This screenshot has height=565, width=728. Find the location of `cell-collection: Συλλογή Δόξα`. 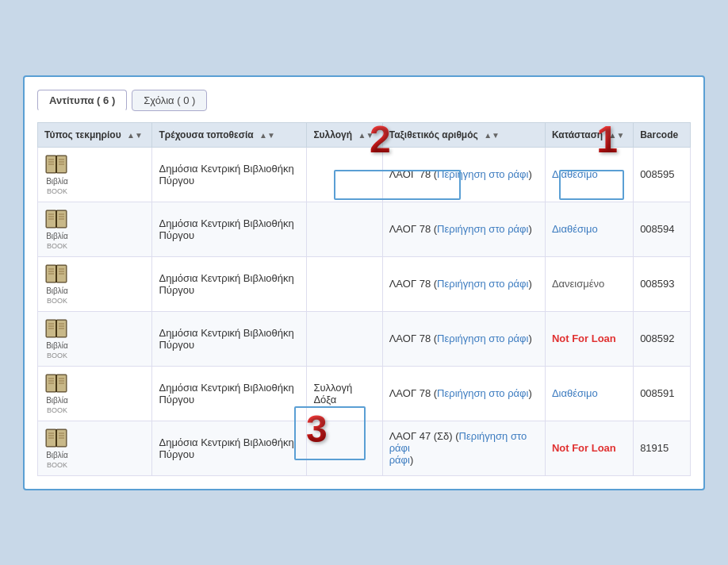

cell-collection: Συλλογή Δόξα is located at coordinates (344, 394).